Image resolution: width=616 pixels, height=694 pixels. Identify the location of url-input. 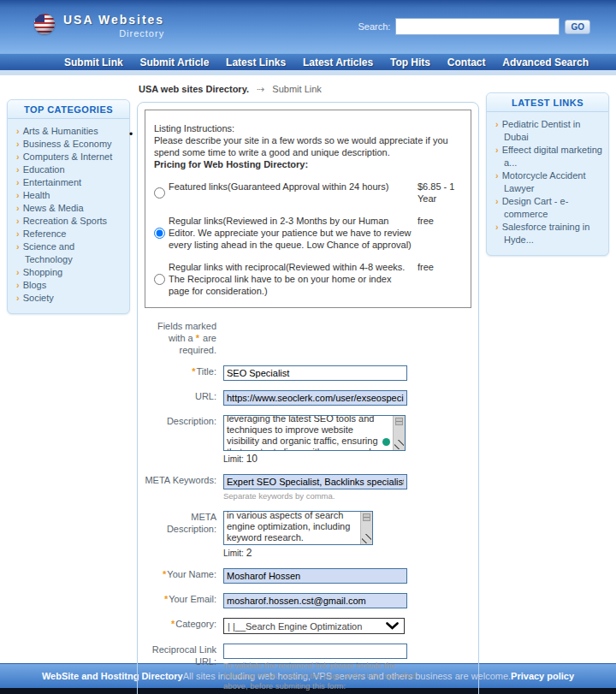
(315, 398).